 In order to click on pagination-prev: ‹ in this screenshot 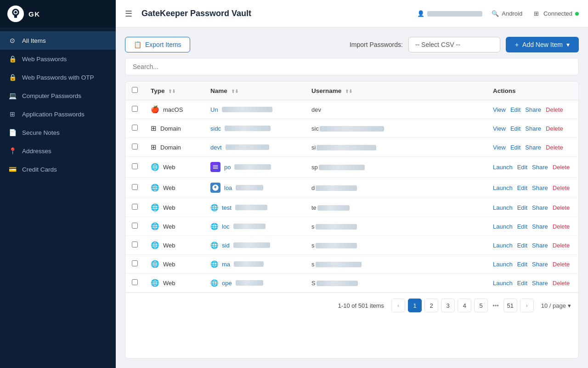, I will do `click(398, 305)`.